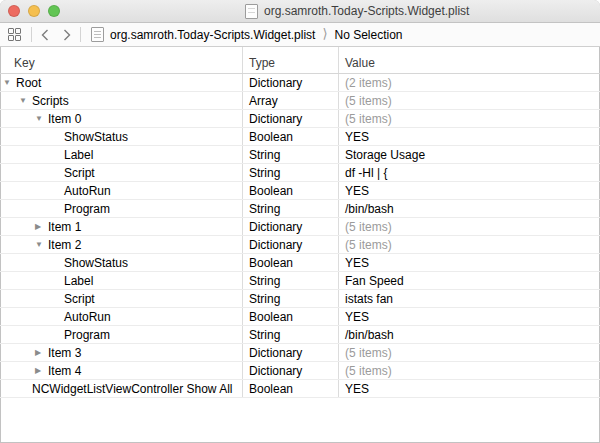  Describe the element at coordinates (67, 35) in the screenshot. I see `chevron-right-icon` at that location.